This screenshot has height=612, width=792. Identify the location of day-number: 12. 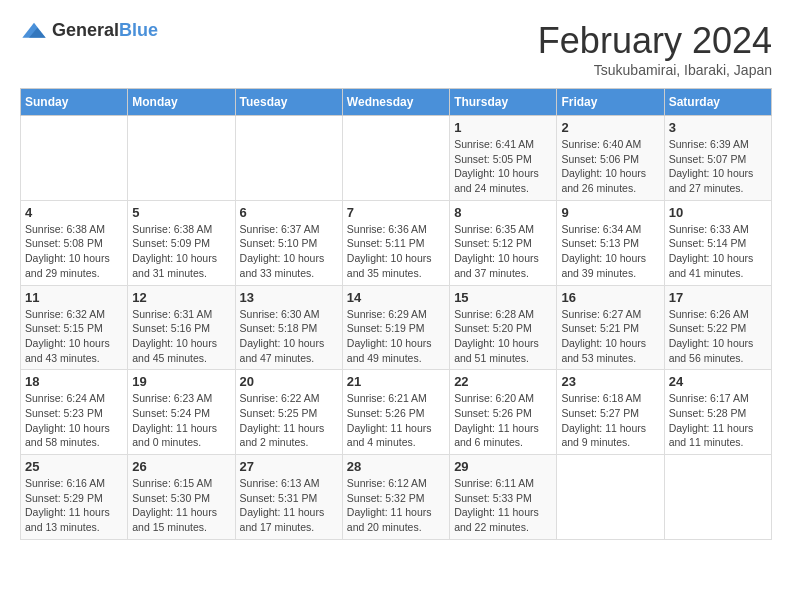
(181, 298).